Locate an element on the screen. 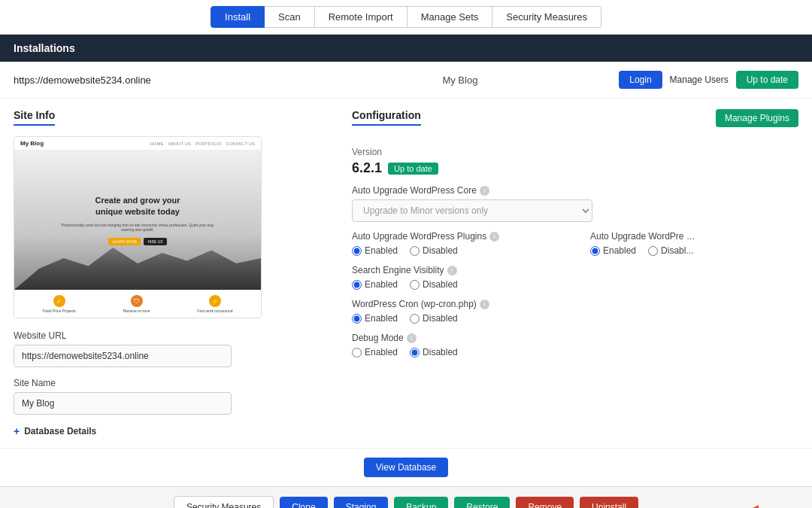 This screenshot has height=508, width=812. auto-upgrade-plugins-label: Auto Upgrade WordPress Plugins i is located at coordinates (456, 236).